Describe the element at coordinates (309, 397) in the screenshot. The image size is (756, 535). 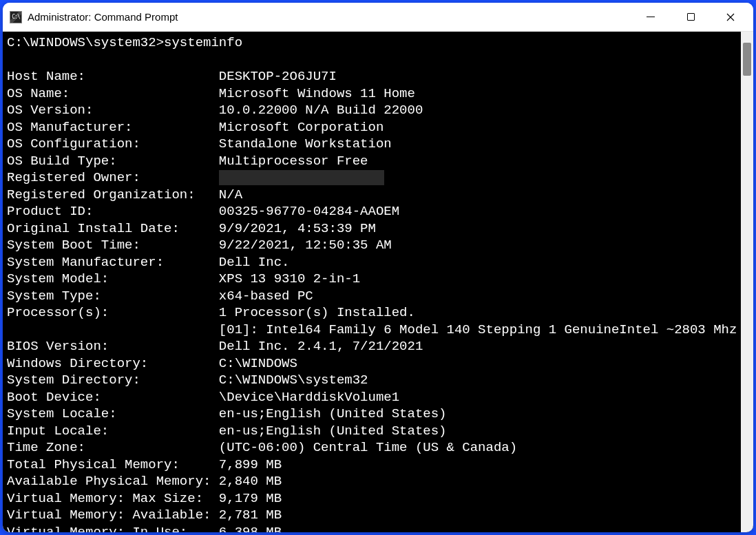
I see `value-boot_device: \Device\HarddiskVolume1` at that location.